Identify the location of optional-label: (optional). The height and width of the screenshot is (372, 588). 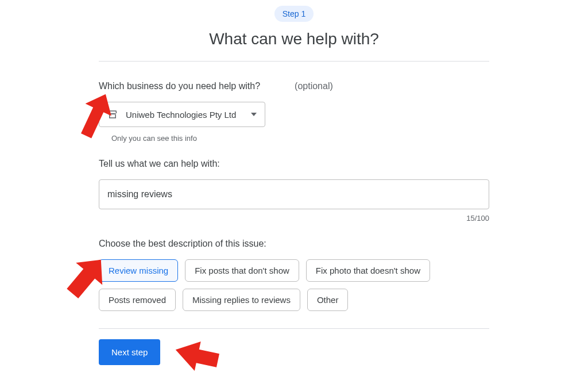
(314, 86).